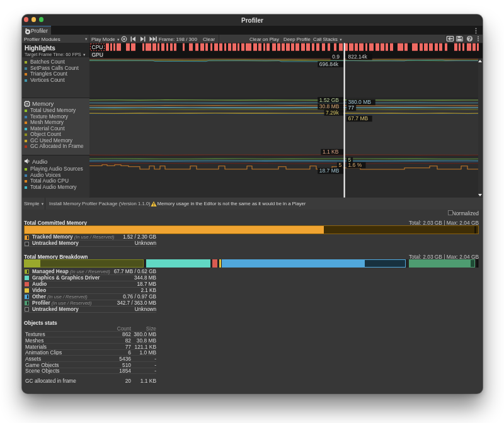 Image resolution: width=504 pixels, height=423 pixels. What do you see at coordinates (355, 165) in the screenshot?
I see `svg-text: 1.6 %` at bounding box center [355, 165].